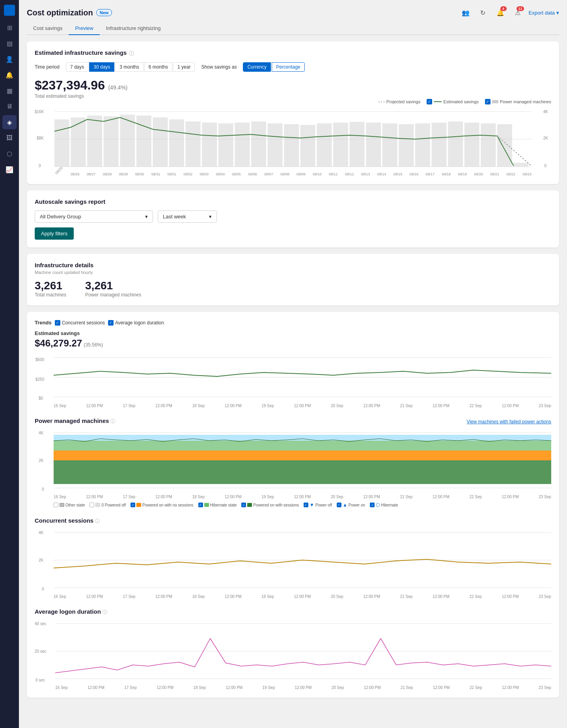 The width and height of the screenshot is (567, 728). What do you see at coordinates (509, 13) in the screenshot?
I see `header-actions: 👥 ↻ 🔔 4 ⚠ 11 Export data ▾` at bounding box center [509, 13].